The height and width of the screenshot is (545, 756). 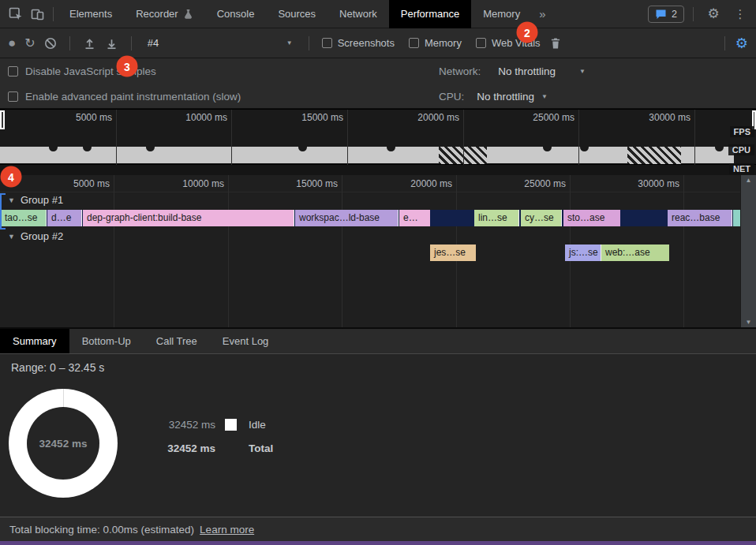 I want to click on tabbar-right-cluster: 2 ⚙ ⋮, so click(x=699, y=14).